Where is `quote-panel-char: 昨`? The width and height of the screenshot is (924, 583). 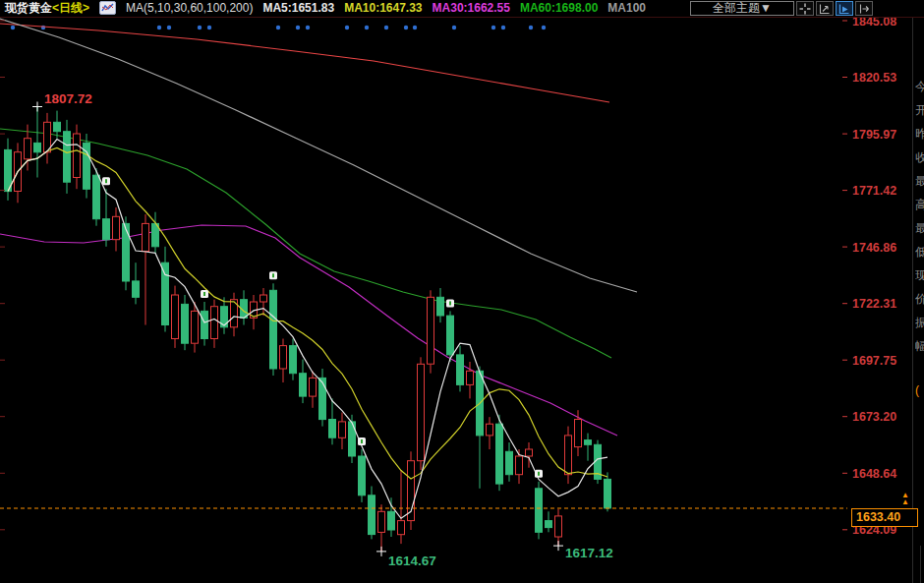 quote-panel-char: 昨 is located at coordinates (920, 134).